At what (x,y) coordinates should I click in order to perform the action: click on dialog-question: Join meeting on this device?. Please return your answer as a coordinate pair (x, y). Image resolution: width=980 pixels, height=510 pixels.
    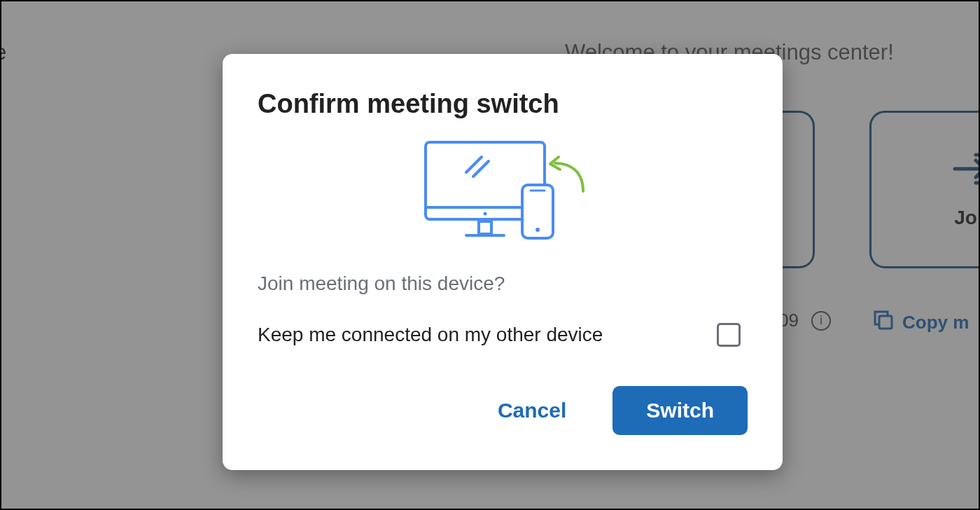
    Looking at the image, I should click on (503, 284).